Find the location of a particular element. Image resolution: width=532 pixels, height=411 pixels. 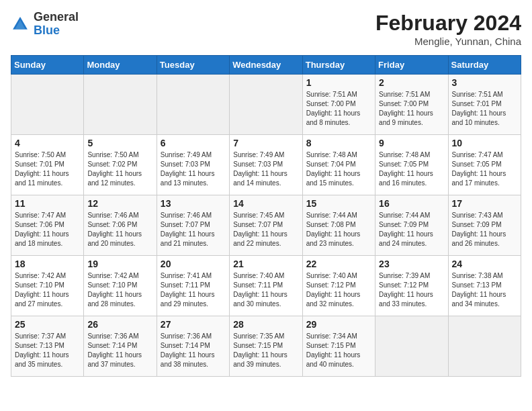

day-number: 28 is located at coordinates (266, 324).